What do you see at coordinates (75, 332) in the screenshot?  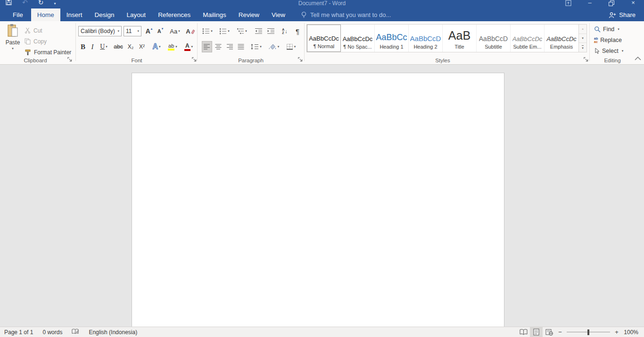 I see `proofing-status-button` at bounding box center [75, 332].